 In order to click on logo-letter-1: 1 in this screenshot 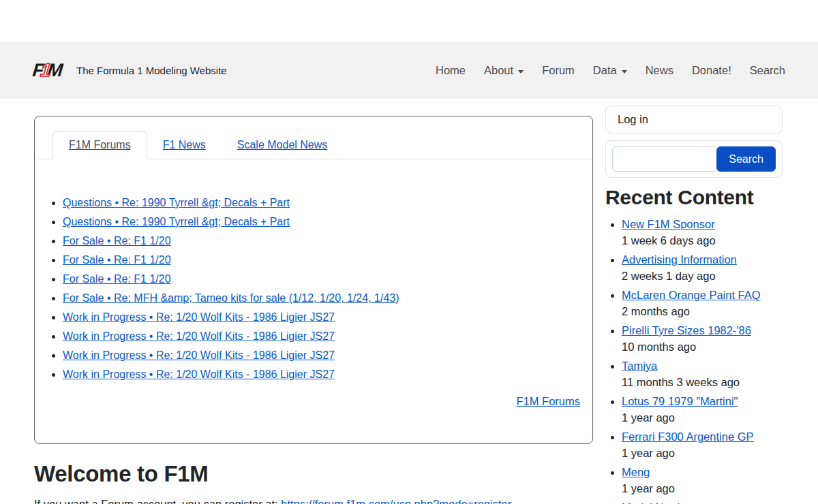, I will do `click(45, 70)`.